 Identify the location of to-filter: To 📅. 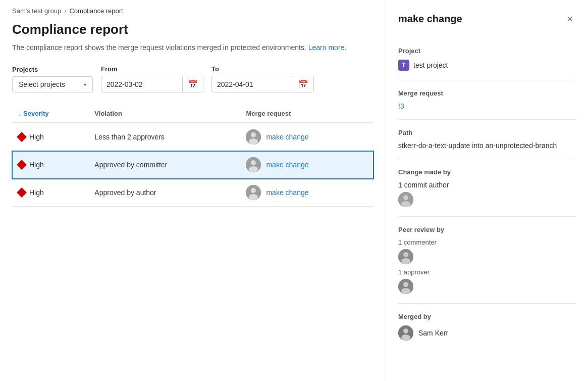
(262, 79).